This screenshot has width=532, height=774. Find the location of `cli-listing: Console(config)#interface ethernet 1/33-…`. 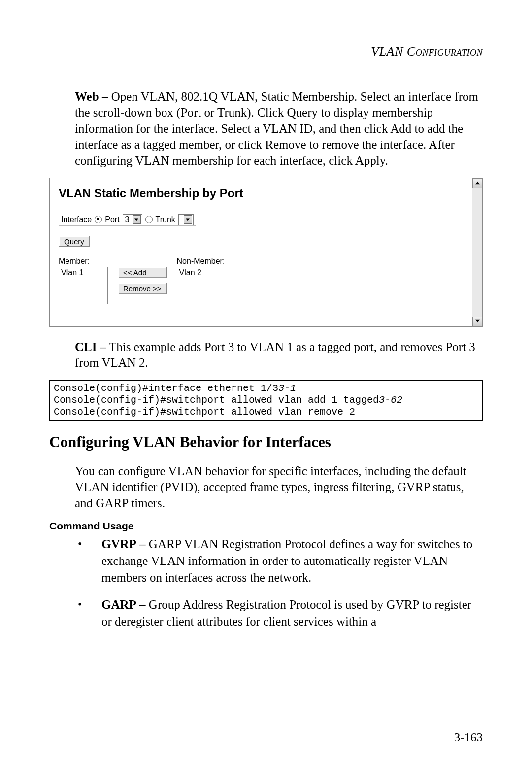

cli-listing: Console(config)#interface ethernet 1/33-… is located at coordinates (266, 400).